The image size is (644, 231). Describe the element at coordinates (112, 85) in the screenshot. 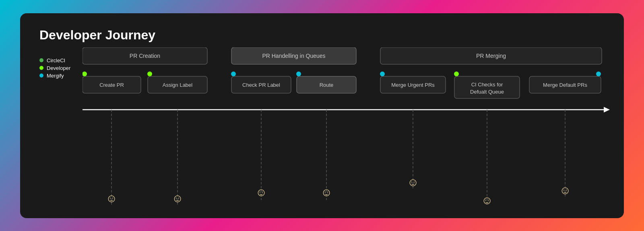

I see `svg-text: Create PR` at that location.